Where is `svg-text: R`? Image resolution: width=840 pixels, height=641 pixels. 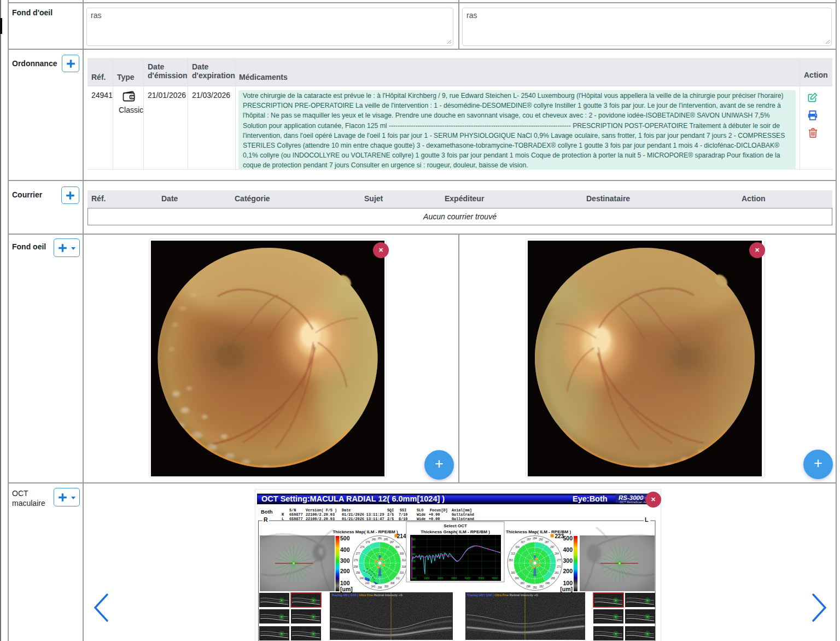
svg-text: R is located at coordinates (266, 520).